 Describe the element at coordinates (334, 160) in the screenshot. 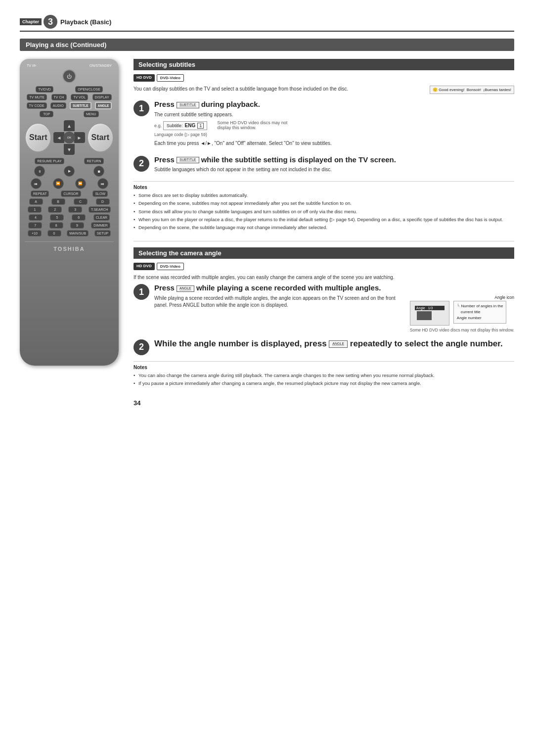

I see `subtitle-step2-title: Press SUBTITLE while the subtitle settin…` at that location.